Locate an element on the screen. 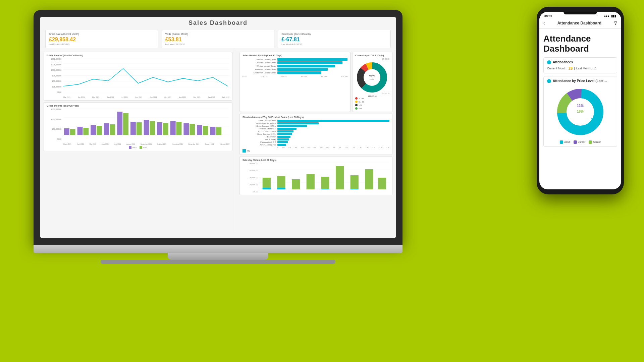 This screenshot has width=644, height=362. hbar-swim-label: Swim Lesson 30mins is located at coordinates (259, 121).